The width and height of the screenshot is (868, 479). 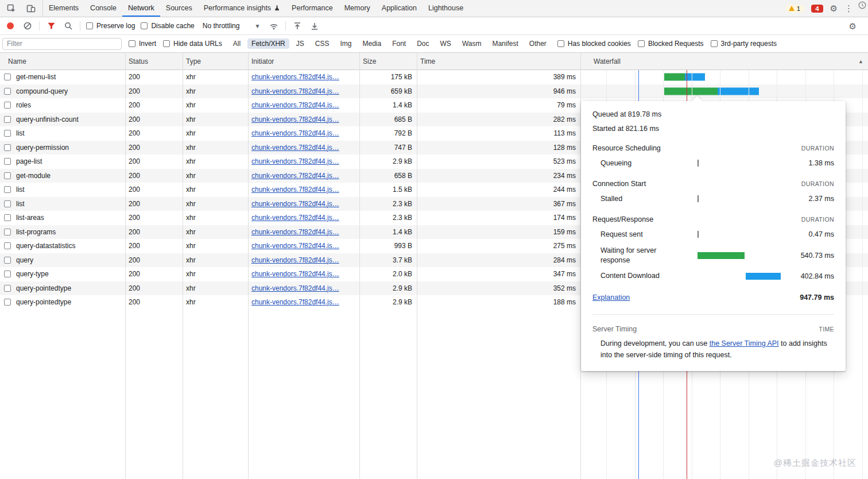 What do you see at coordinates (31, 9) in the screenshot?
I see `device-toolbar-icon` at bounding box center [31, 9].